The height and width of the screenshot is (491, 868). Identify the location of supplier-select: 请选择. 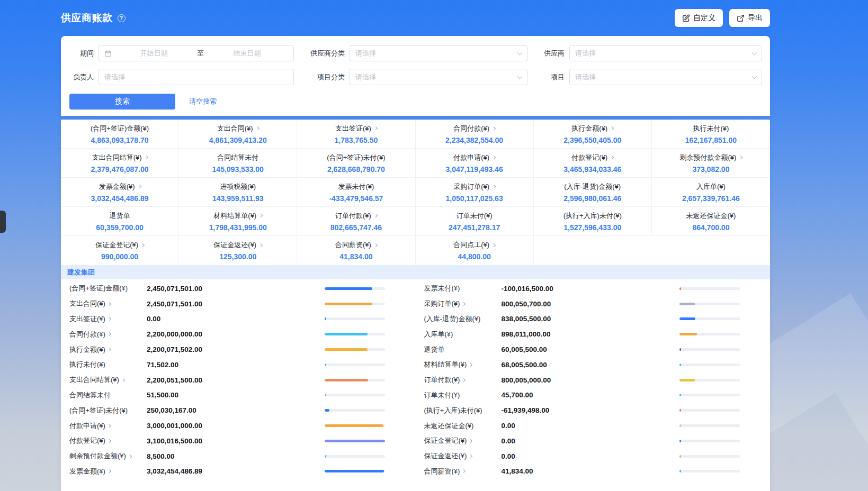
(666, 53).